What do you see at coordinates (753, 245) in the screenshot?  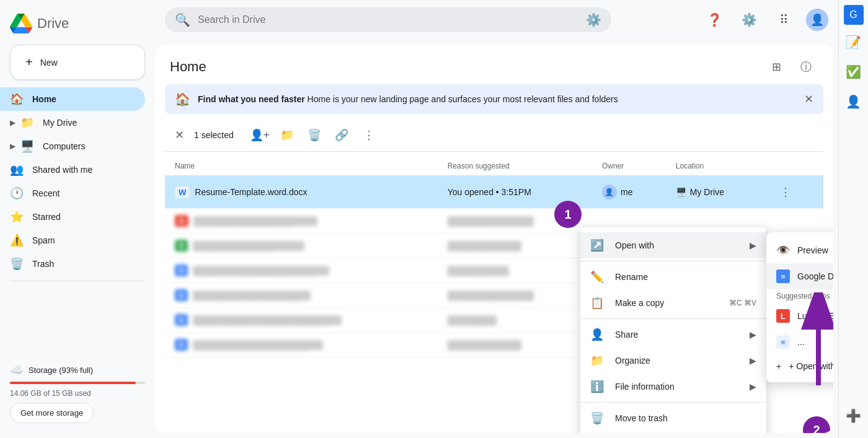 I see `submenu-arrow-icon: ▶` at bounding box center [753, 245].